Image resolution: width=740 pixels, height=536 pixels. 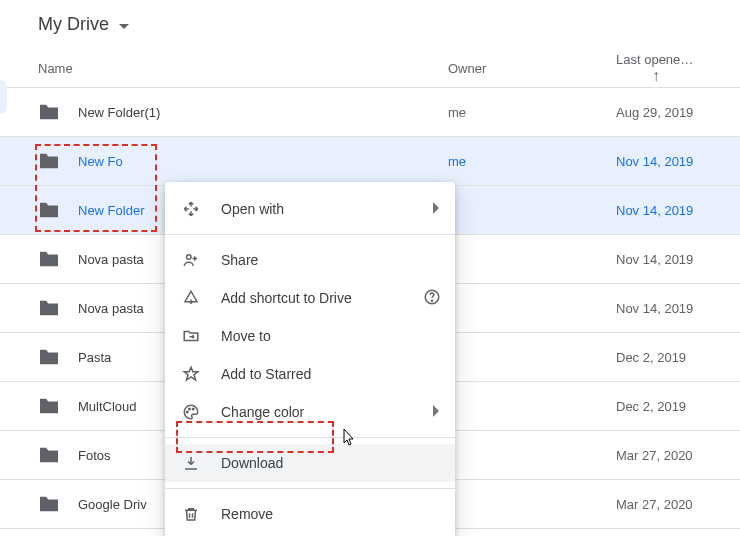 I want to click on caret-down-icon, so click(x=124, y=24).